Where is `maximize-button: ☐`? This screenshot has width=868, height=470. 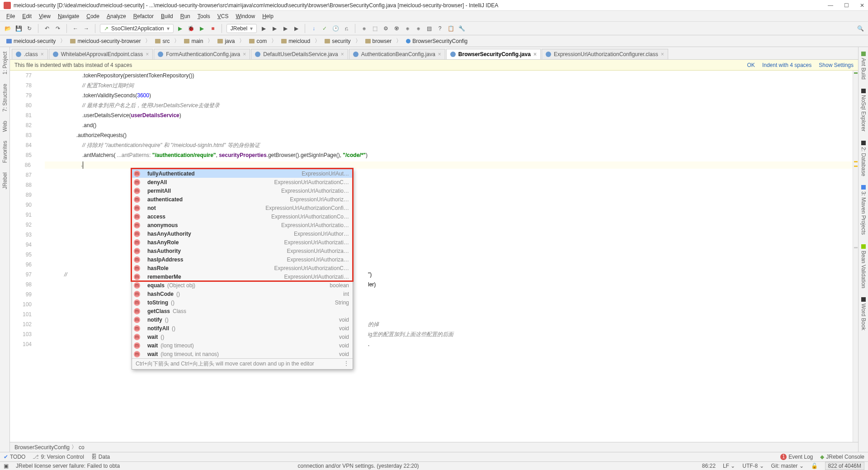
maximize-button: ☐ is located at coordinates (846, 5).